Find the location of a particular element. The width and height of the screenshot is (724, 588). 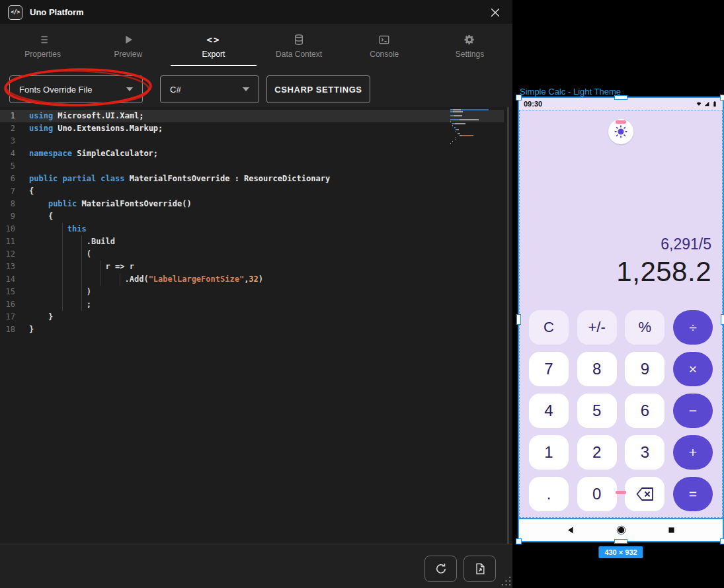

code-text: ) is located at coordinates (60, 292).